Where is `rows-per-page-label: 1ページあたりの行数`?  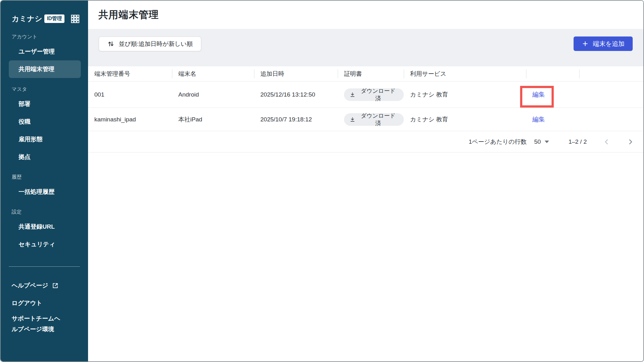 rows-per-page-label: 1ページあたりの行数 is located at coordinates (498, 142).